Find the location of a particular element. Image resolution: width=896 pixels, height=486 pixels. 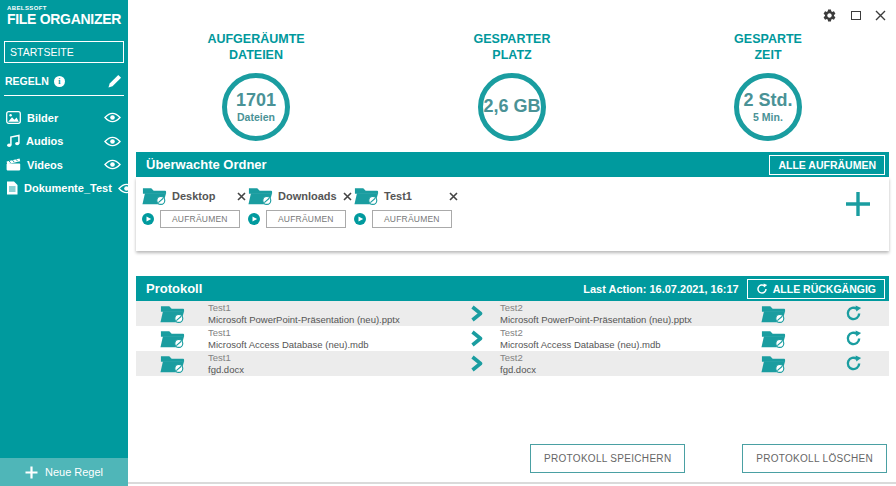

regeln-label: REGELN is located at coordinates (27, 81).